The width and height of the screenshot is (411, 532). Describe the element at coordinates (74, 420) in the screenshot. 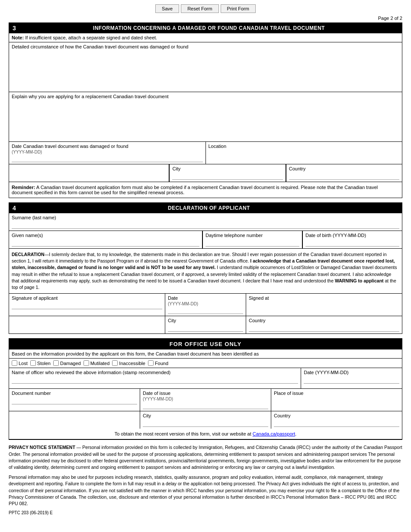

I see `doc-spacer1` at that location.